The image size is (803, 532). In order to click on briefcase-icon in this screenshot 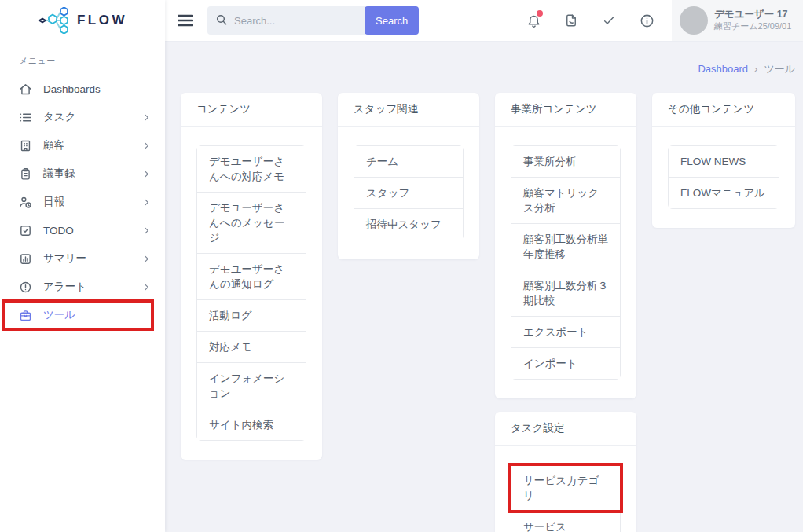, I will do `click(25, 316)`.